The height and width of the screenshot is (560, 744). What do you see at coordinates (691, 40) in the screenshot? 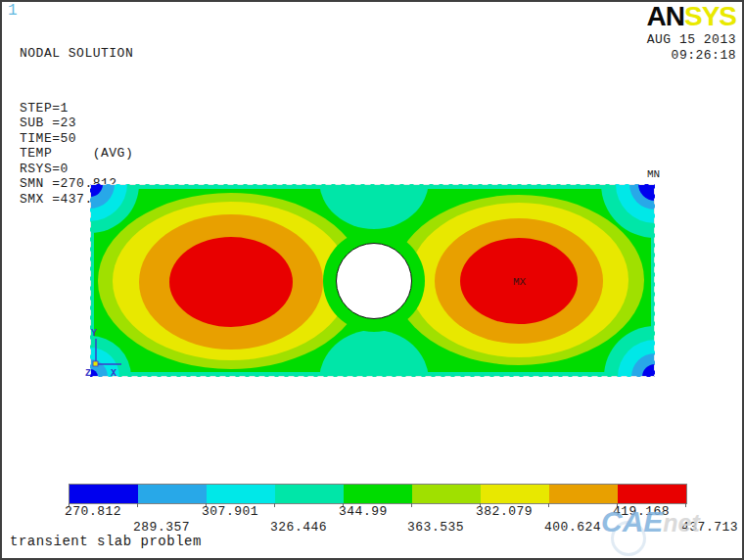
I see `date-text: AUG 15 2013` at bounding box center [691, 40].